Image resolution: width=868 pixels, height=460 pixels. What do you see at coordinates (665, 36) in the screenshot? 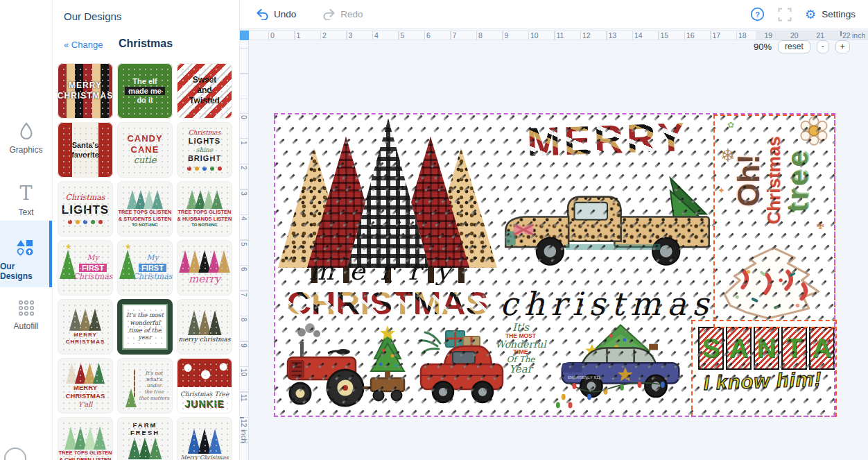
I see `h-ruler-label: 15` at bounding box center [665, 36].